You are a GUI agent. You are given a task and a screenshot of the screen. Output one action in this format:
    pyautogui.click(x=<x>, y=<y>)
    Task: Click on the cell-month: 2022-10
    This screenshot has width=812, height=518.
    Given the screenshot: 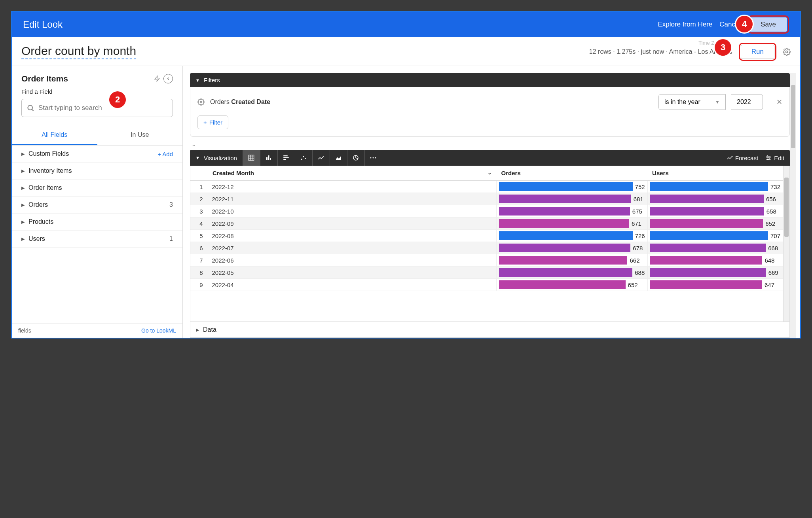 What is the action you would take?
    pyautogui.click(x=352, y=211)
    